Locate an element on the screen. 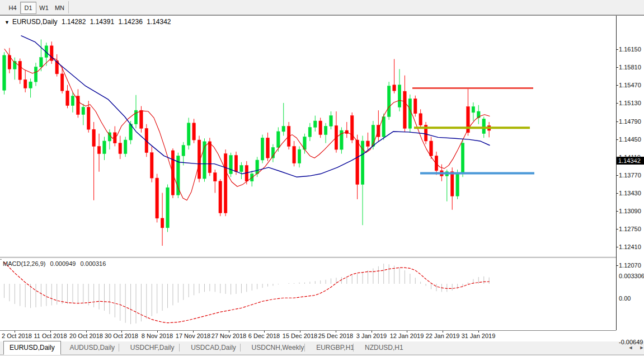 Image resolution: width=644 pixels, height=356 pixels. date-label: 17 Nov 2018 is located at coordinates (193, 336).